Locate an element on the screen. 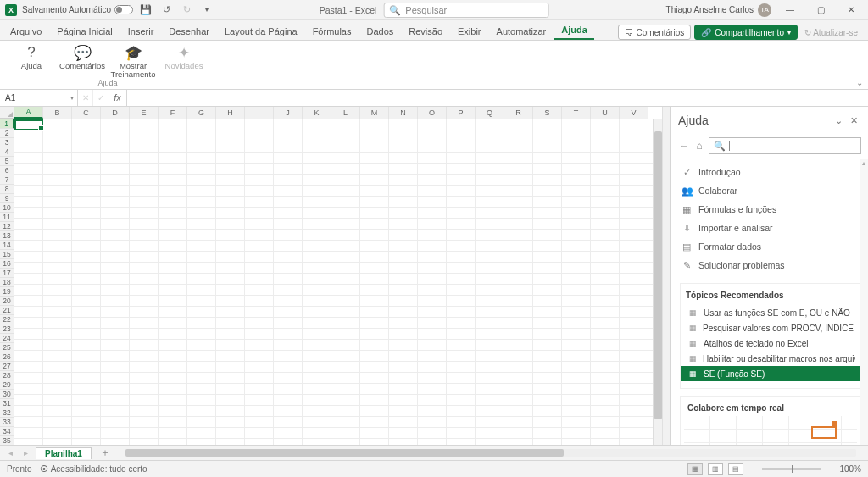 The image size is (868, 477). help-category: ⇩Importar e analisar is located at coordinates (771, 228).